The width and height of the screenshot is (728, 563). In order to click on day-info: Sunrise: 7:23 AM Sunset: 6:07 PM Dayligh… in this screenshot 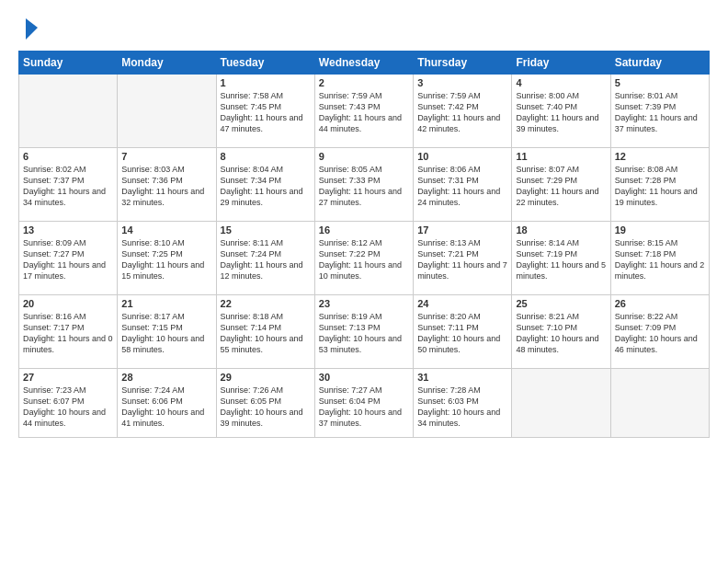, I will do `click(68, 407)`.